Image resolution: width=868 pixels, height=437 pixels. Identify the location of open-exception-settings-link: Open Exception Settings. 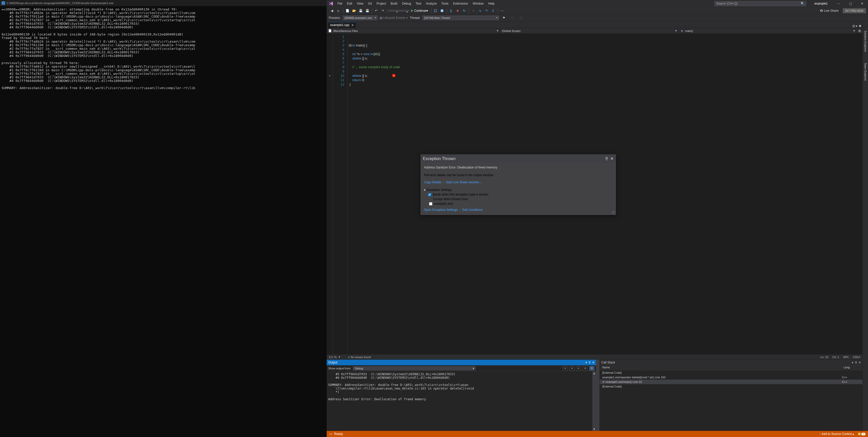
(441, 210).